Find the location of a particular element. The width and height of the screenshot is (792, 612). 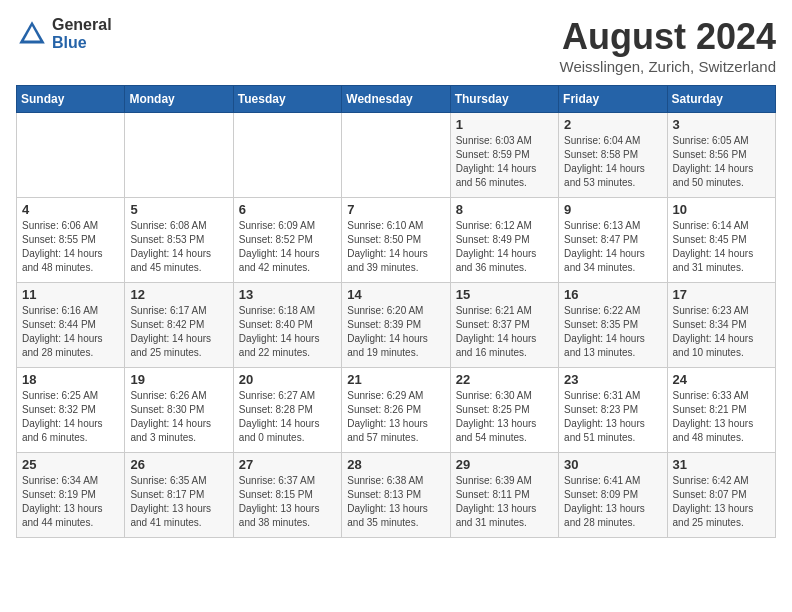

day-number: 31 is located at coordinates (722, 464).